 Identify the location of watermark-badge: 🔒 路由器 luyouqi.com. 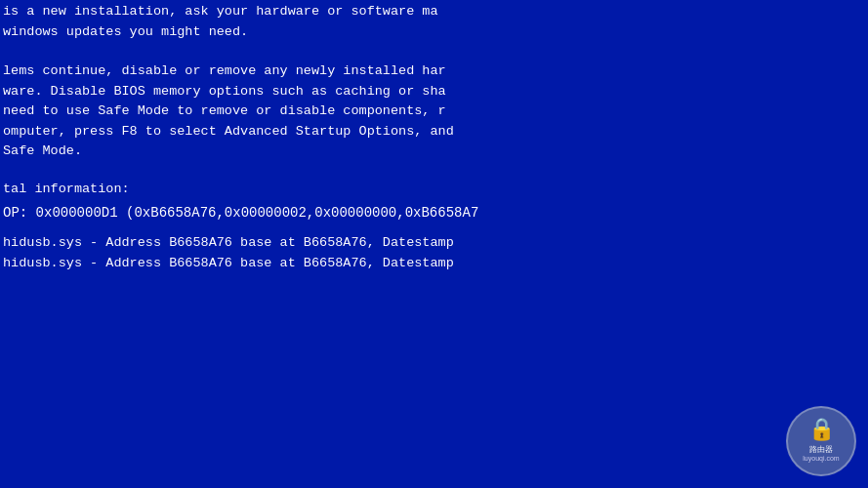
(821, 441).